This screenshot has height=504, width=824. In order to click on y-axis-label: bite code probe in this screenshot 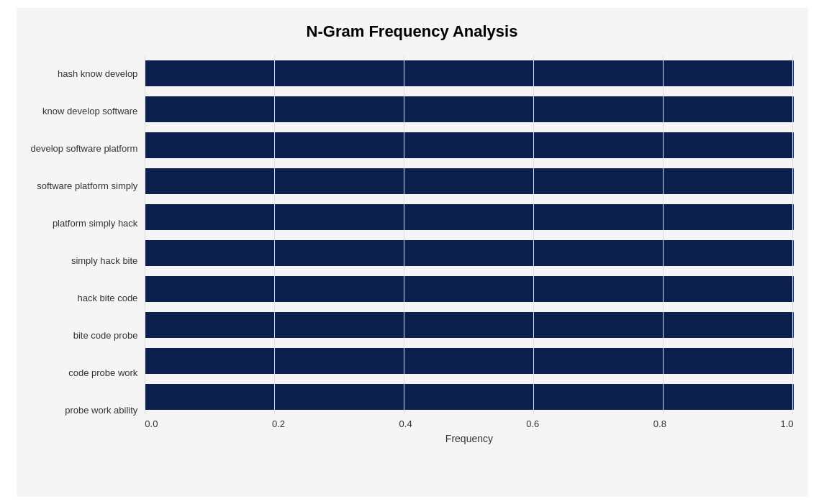, I will do `click(106, 335)`.